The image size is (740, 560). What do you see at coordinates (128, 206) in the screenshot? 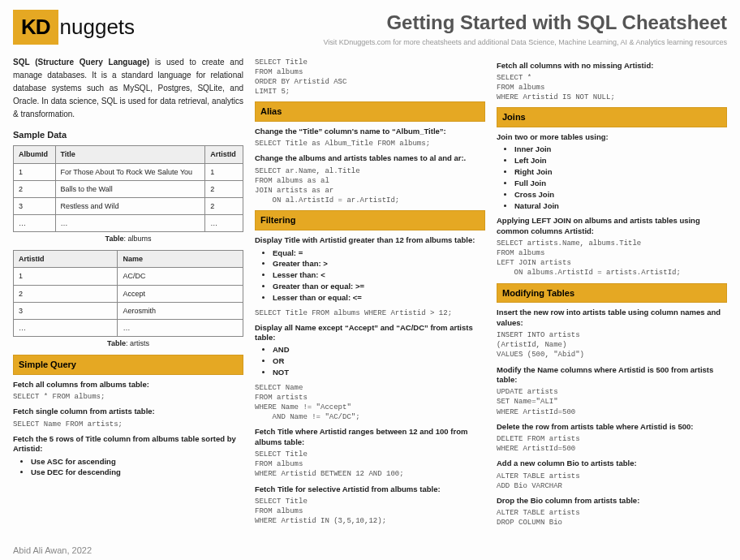
I see `table-row: 3Restless and Wild2` at bounding box center [128, 206].